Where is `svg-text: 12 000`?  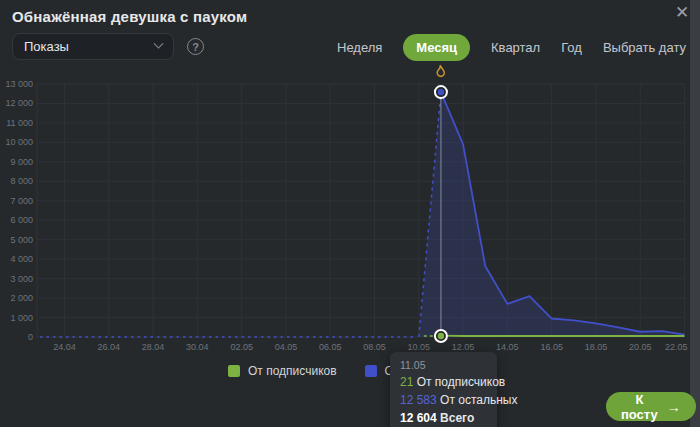 svg-text: 12 000 is located at coordinates (19, 103).